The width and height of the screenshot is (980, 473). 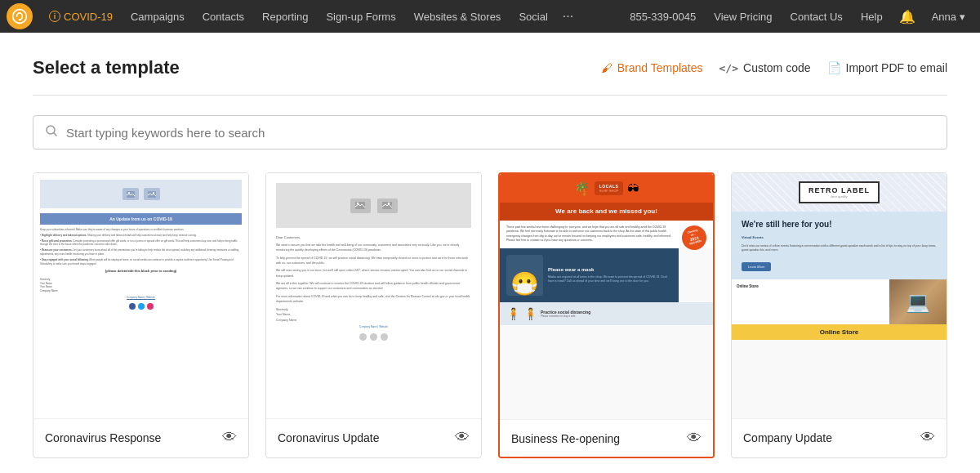 I want to click on template-footer-2: Coronavirus Update 👁, so click(x=374, y=437).